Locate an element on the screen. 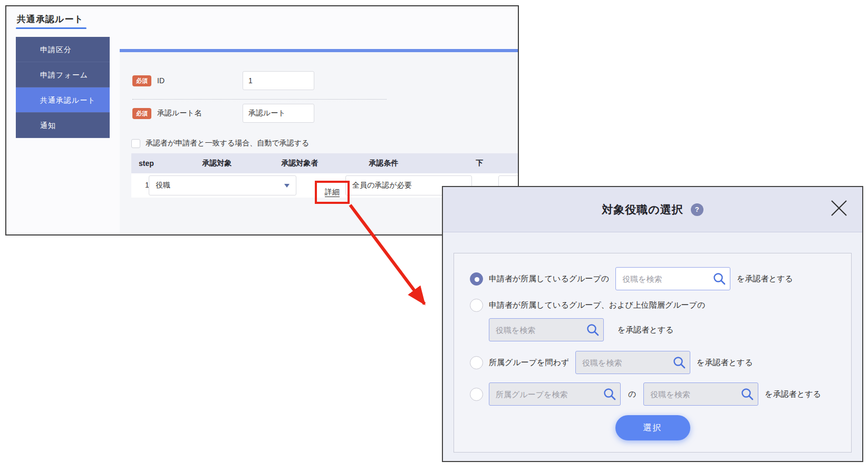 The height and width of the screenshot is (471, 868). help-icon: ? is located at coordinates (697, 210).